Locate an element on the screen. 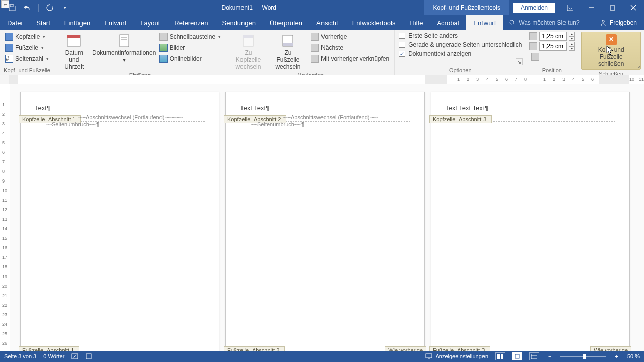 The image size is (644, 362). document-name: Dokument1 is located at coordinates (237, 8).